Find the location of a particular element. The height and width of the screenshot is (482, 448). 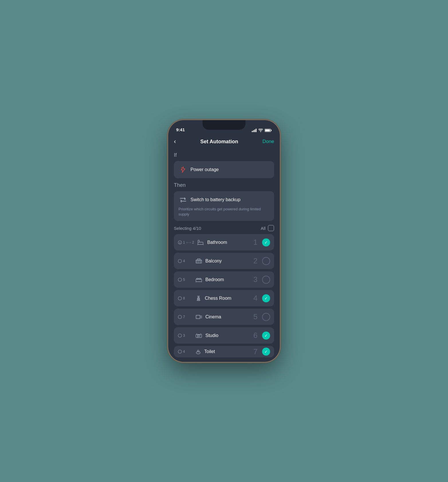

then-label: Then is located at coordinates (224, 185).